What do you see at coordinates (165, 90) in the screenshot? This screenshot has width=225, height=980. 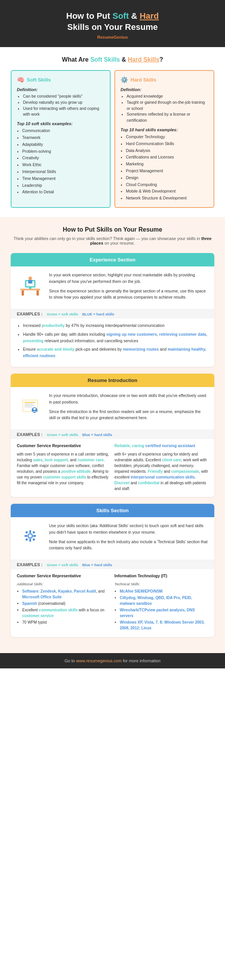 I see `hard-def-label: Definition:` at bounding box center [165, 90].